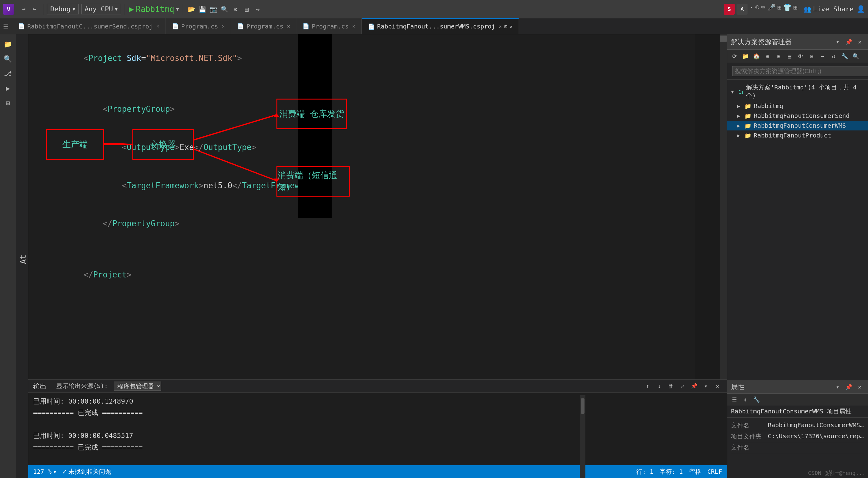  What do you see at coordinates (34, 9) in the screenshot?
I see `toolbar-icon-redo: ↪` at bounding box center [34, 9].